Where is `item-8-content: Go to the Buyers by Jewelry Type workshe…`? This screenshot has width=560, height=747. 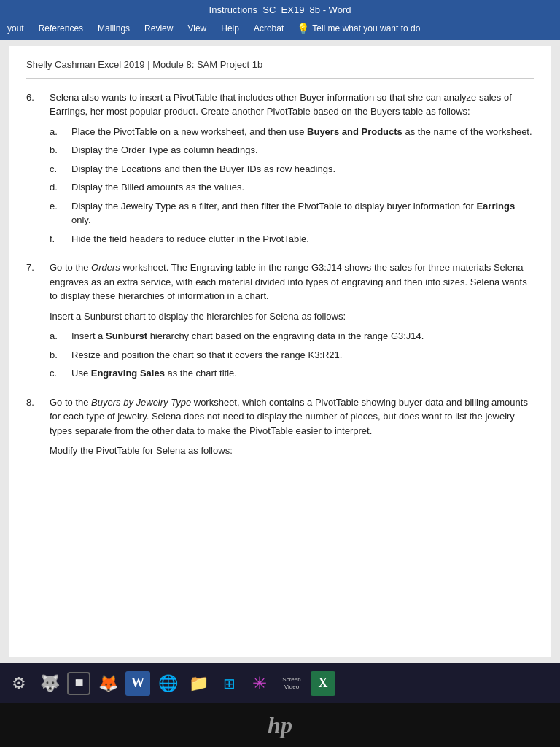
item-8-content: Go to the Buyers by Jewelry Type workshe… is located at coordinates (292, 430).